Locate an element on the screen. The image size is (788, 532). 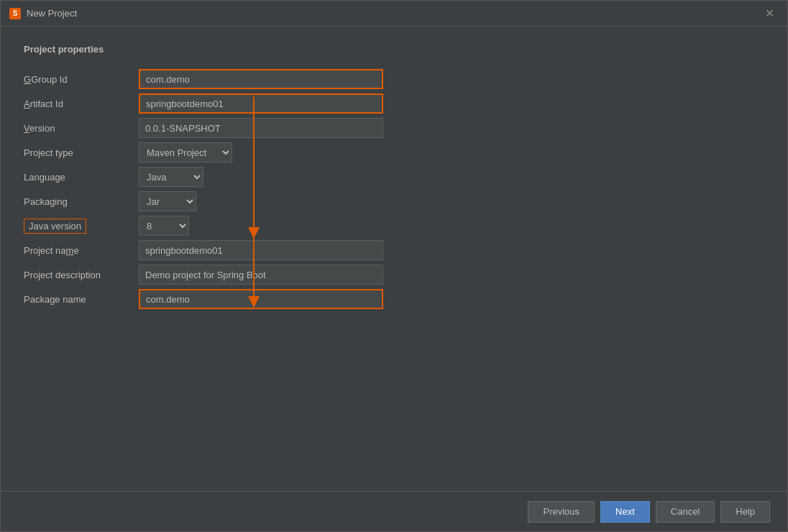
title-bar: S New Project ✕ is located at coordinates (394, 14).